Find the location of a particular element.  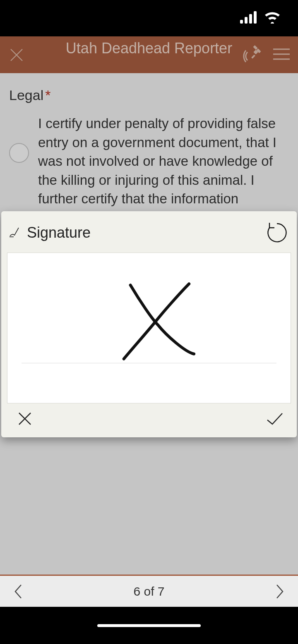

checkmark-icon is located at coordinates (275, 419).